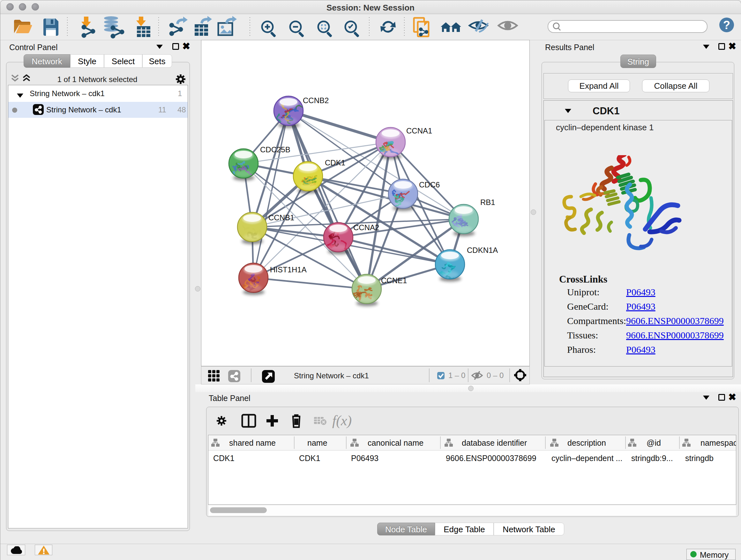  What do you see at coordinates (419, 131) in the screenshot?
I see `svg-text: CCNA1` at bounding box center [419, 131].